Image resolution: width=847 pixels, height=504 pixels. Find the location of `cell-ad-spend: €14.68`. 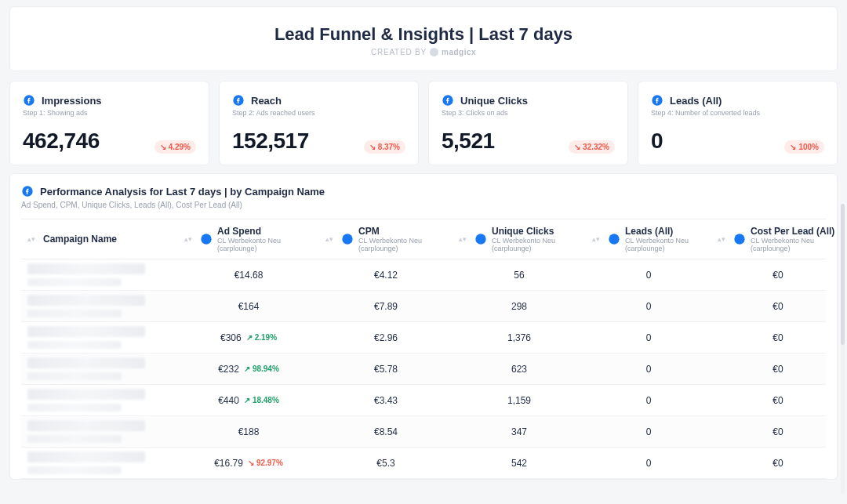

cell-ad-spend: €14.68 is located at coordinates (249, 275).